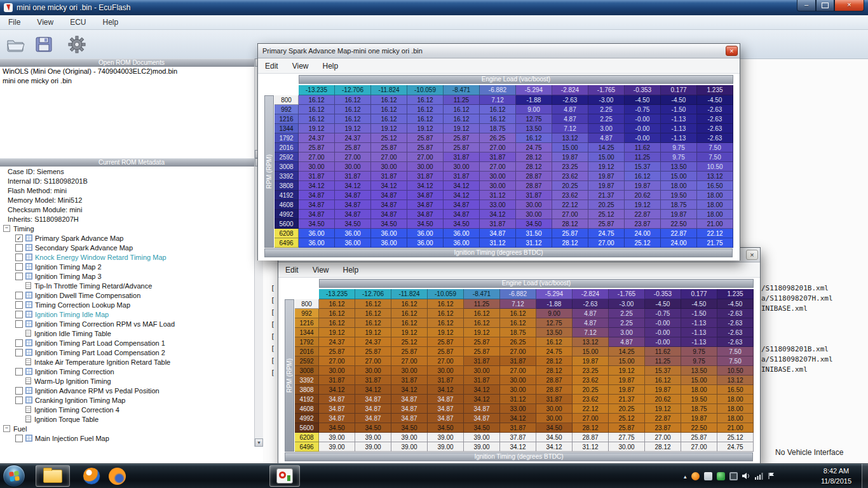 This screenshot has width=868, height=488. I want to click on map-cell: 16.50, so click(715, 186).